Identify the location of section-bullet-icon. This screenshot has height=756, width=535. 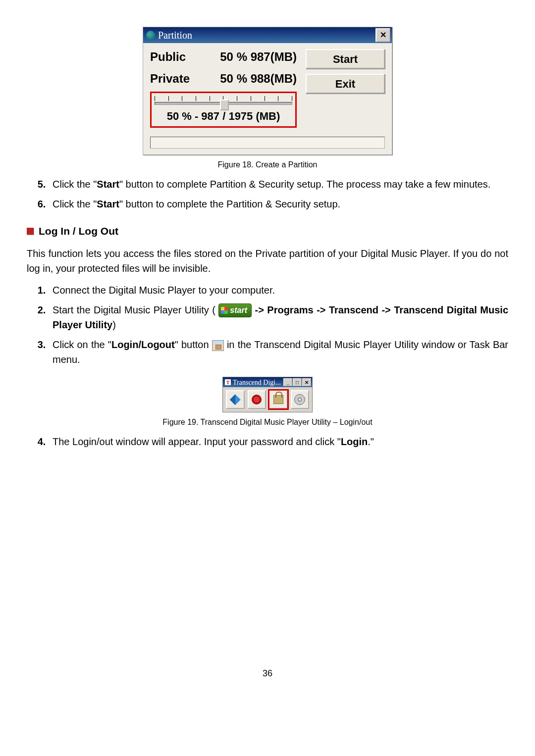
(30, 231).